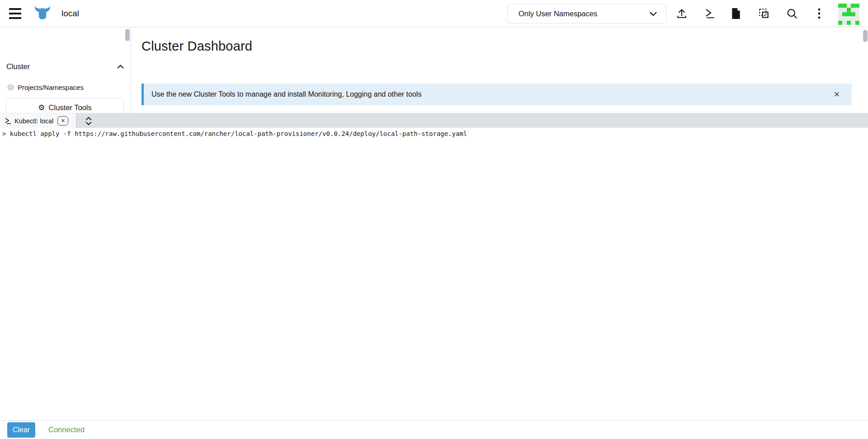 This screenshot has width=868, height=439. I want to click on upload-icon, so click(682, 14).